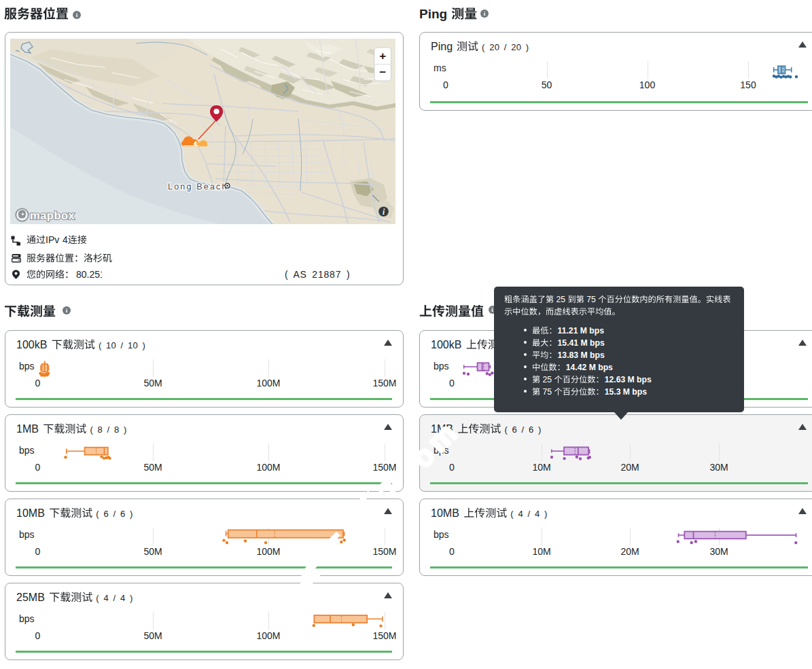  Describe the element at coordinates (31, 598) in the screenshot. I see `svg-text: 25MB` at that location.